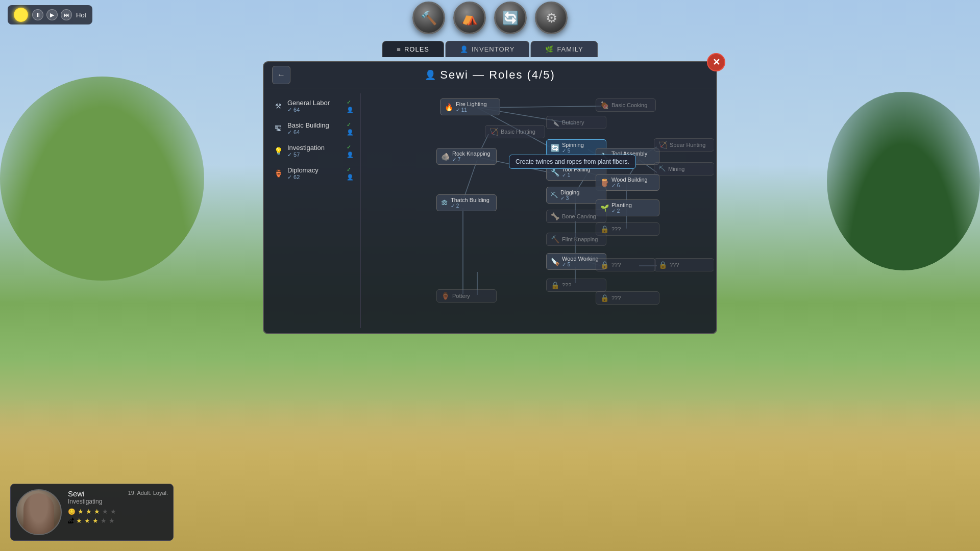 This screenshot has width=980, height=551. I want to click on role-diplomacy-info: Diplomacy ✓ 62, so click(315, 173).